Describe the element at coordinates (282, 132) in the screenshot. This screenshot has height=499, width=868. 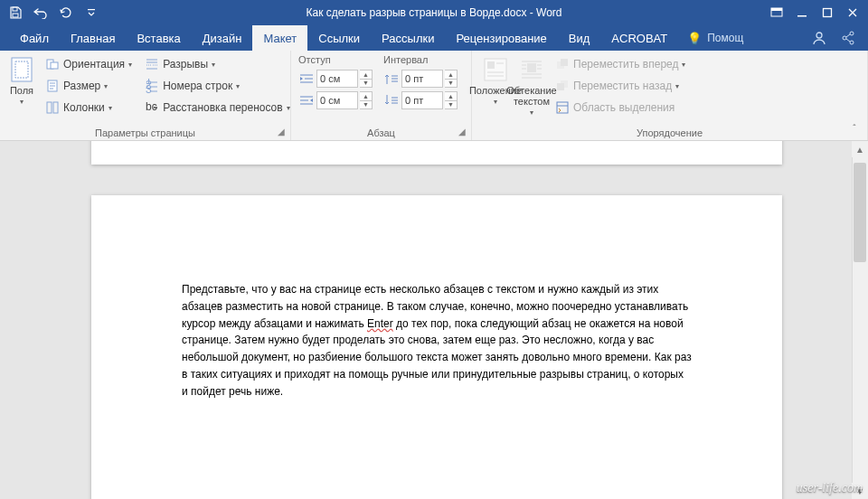
I see `page-setup-launcher: ◢` at that location.